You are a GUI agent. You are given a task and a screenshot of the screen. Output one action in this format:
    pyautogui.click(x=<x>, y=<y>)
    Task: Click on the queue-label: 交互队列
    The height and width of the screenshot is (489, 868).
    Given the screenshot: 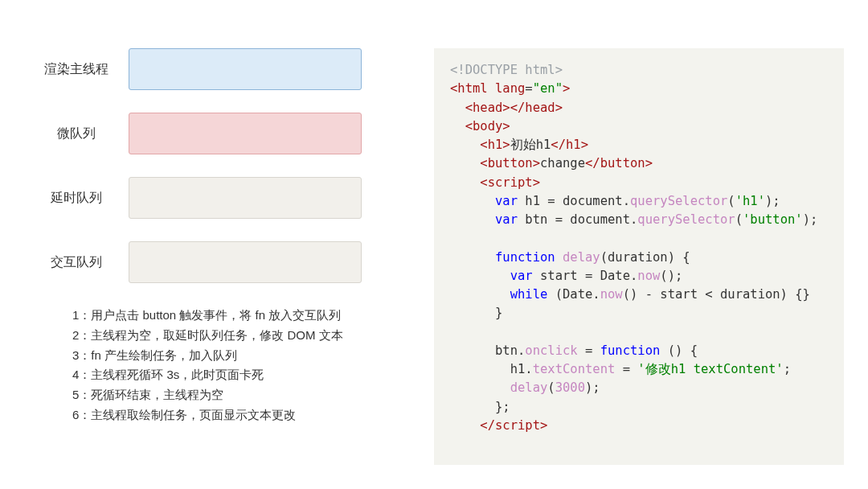 What is the action you would take?
    pyautogui.click(x=76, y=262)
    